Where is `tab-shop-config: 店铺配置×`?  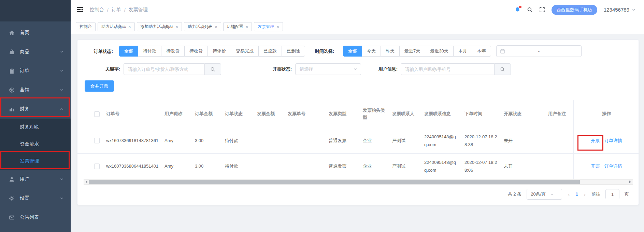
tab-shop-config: 店铺配置× is located at coordinates (238, 27).